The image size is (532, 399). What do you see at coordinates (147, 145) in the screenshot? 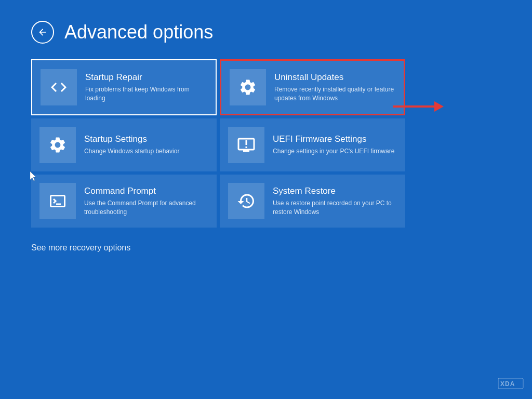
I see `startup-settings-text: Startup Settings Change Windows startup …` at bounding box center [147, 145].